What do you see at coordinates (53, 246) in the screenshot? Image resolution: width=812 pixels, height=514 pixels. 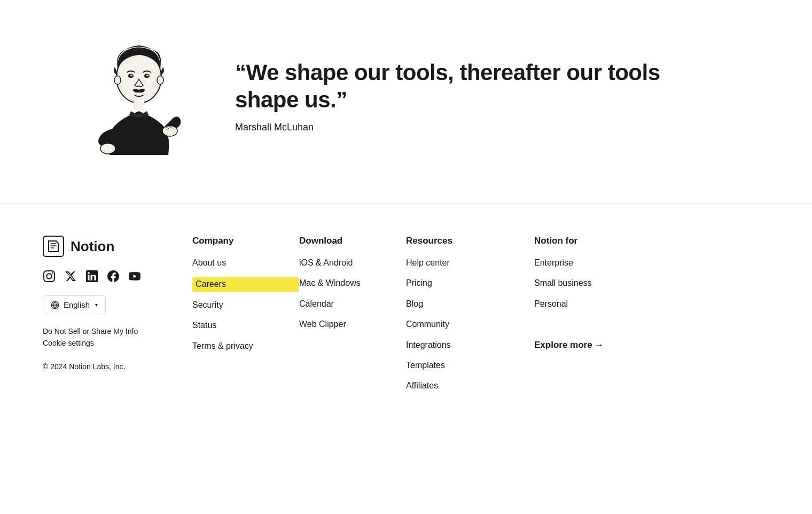 I see `notion-n-icon` at bounding box center [53, 246].